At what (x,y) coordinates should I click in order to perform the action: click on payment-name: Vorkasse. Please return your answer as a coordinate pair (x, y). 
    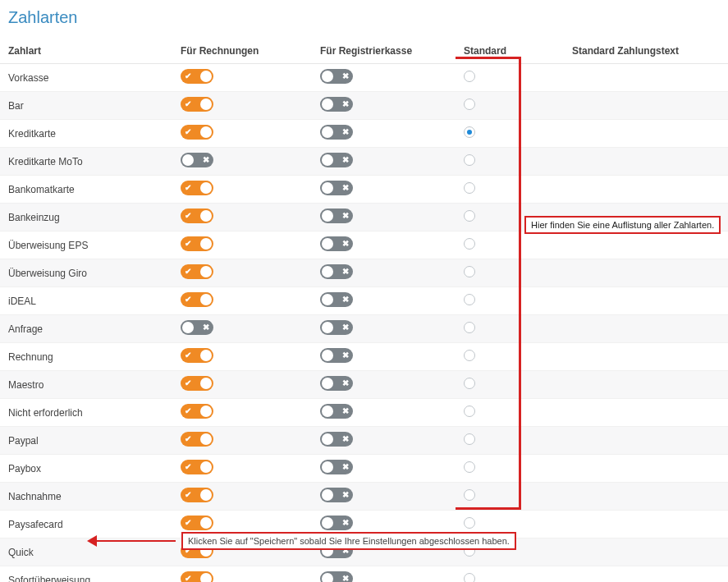
    Looking at the image, I should click on (86, 78).